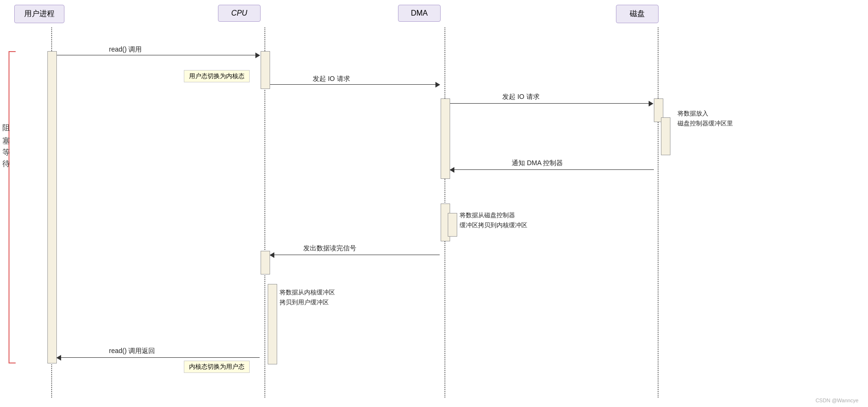 The width and height of the screenshot is (868, 407). Describe the element at coordinates (307, 298) in the screenshot. I see `copy-kernel-user-label: 将数据从内核缓冲区拷贝到用户缓冲区` at that location.